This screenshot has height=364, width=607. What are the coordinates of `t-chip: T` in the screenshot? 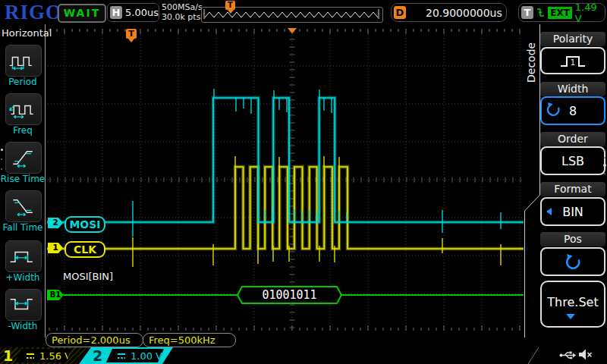 It's located at (527, 12).